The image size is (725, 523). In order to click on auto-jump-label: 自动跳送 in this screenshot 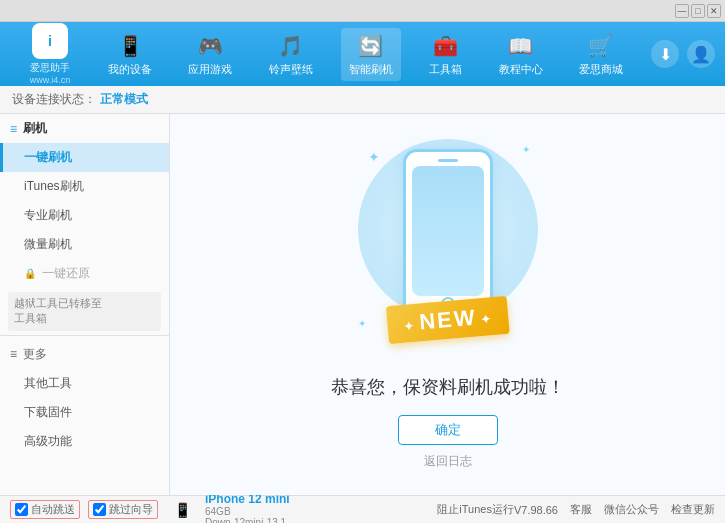, I will do `click(53, 510)`.